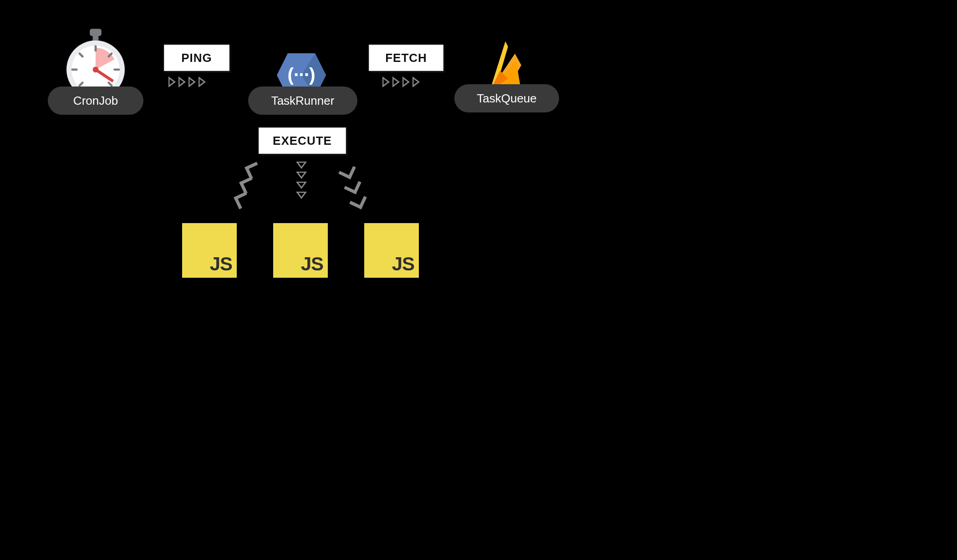 The width and height of the screenshot is (957, 560). Describe the element at coordinates (187, 82) in the screenshot. I see `arrow-ping` at that location.